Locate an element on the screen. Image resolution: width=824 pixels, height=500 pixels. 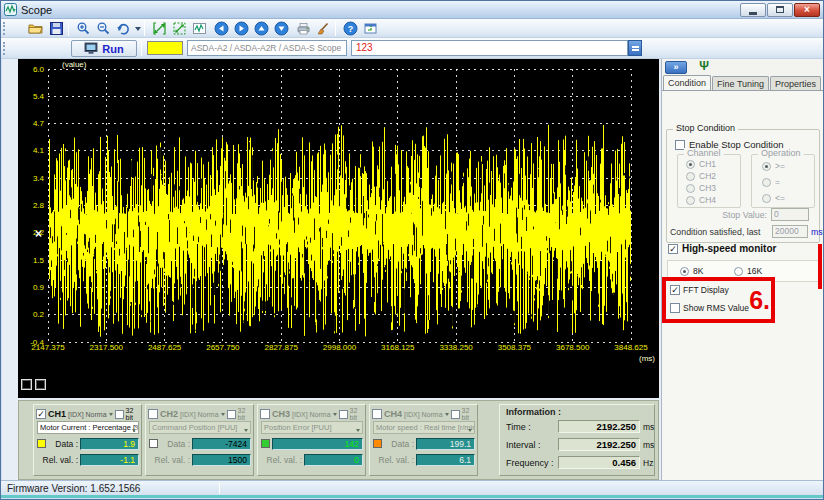
ch3-enable-checkbox is located at coordinates (265, 414).